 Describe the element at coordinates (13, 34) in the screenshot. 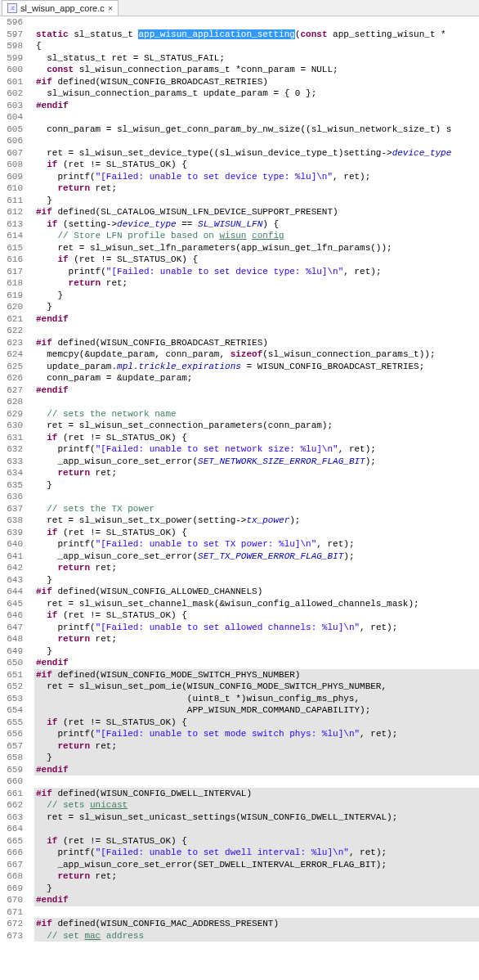

I see `line-number: 597` at that location.